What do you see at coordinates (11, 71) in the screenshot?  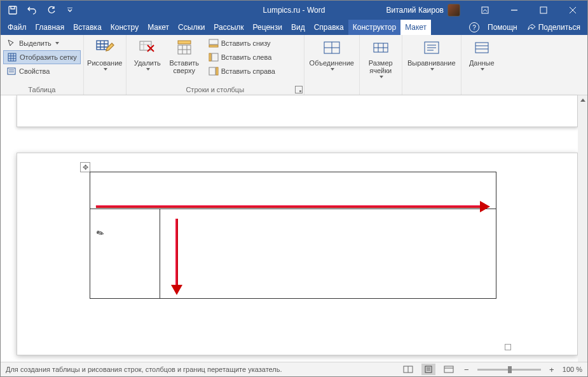 I see `properties-icon` at bounding box center [11, 71].